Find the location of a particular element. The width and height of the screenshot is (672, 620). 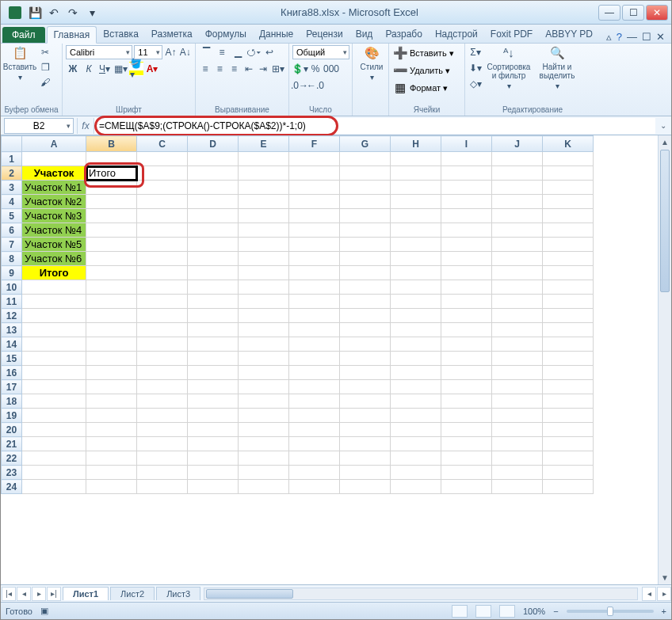

cell-E4 is located at coordinates (264, 202).